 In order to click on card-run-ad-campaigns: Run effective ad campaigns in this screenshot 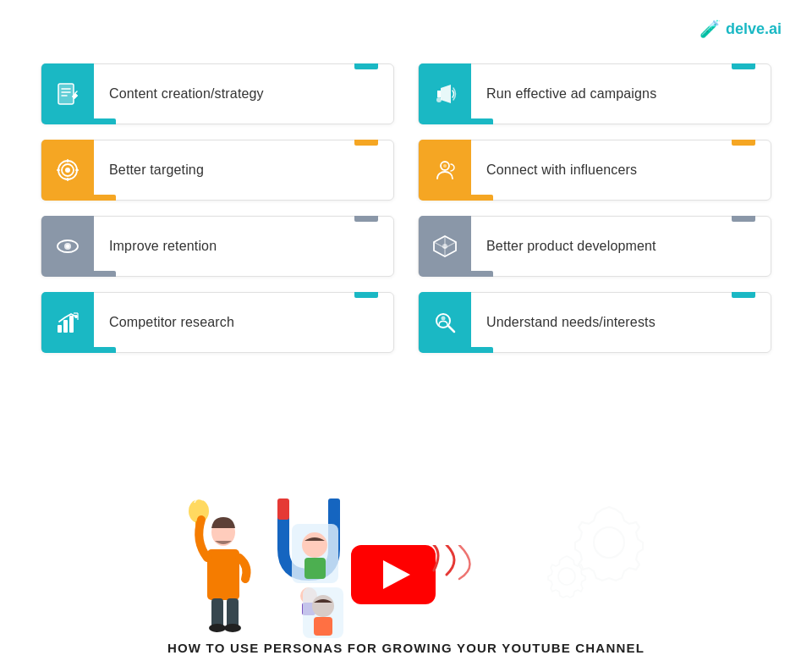, I will do `click(595, 94)`.